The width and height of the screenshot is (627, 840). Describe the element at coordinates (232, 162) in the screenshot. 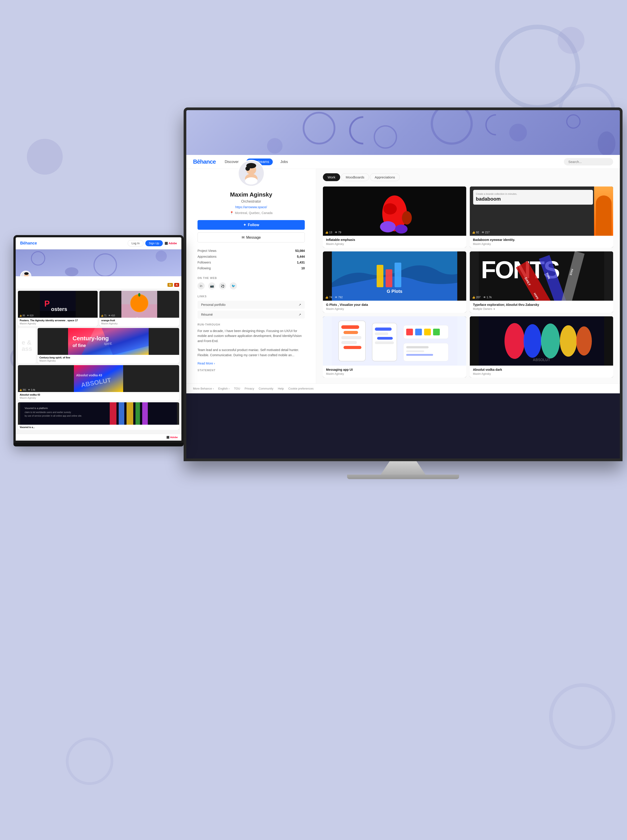

I see `nav-discover: Discover` at that location.